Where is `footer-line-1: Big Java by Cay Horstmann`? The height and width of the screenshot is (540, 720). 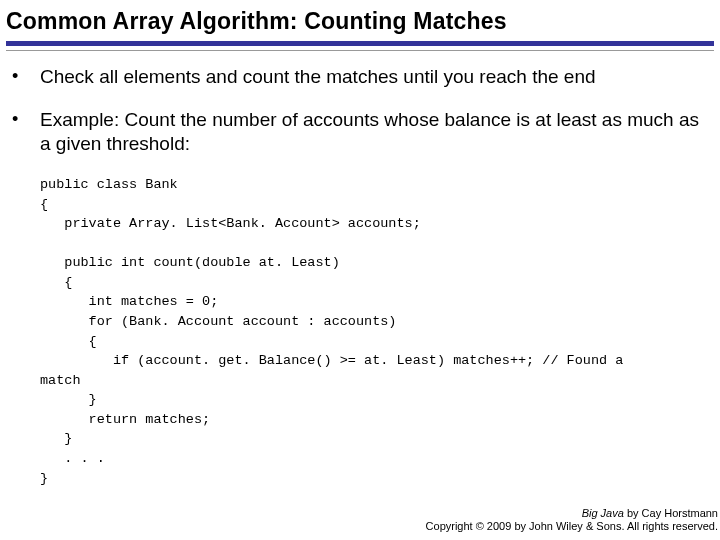 footer-line-1: Big Java by Cay Horstmann is located at coordinates (572, 514).